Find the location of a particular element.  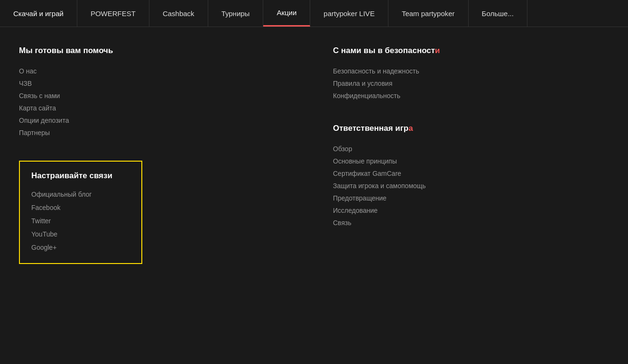

list-item: Обзор is located at coordinates (471, 149).